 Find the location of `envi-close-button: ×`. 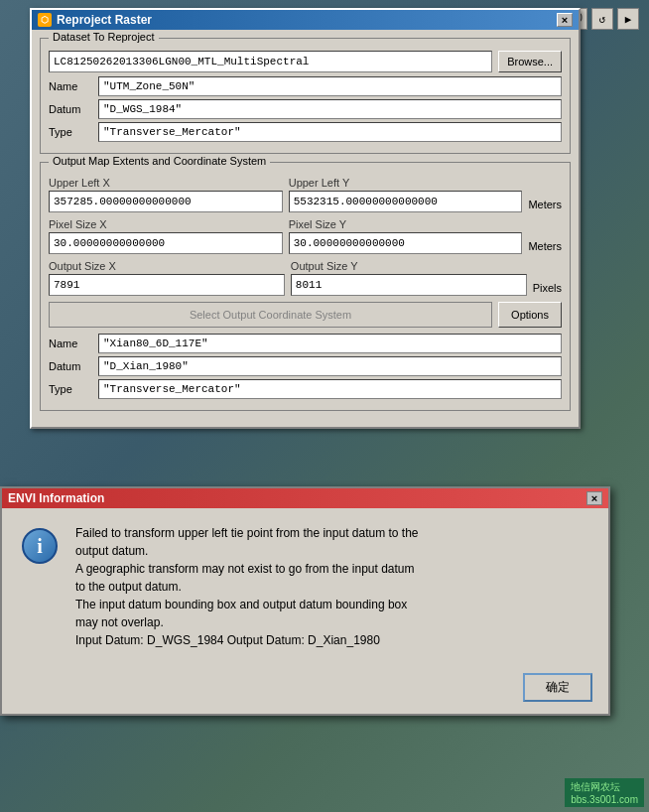

envi-close-button: × is located at coordinates (594, 498).